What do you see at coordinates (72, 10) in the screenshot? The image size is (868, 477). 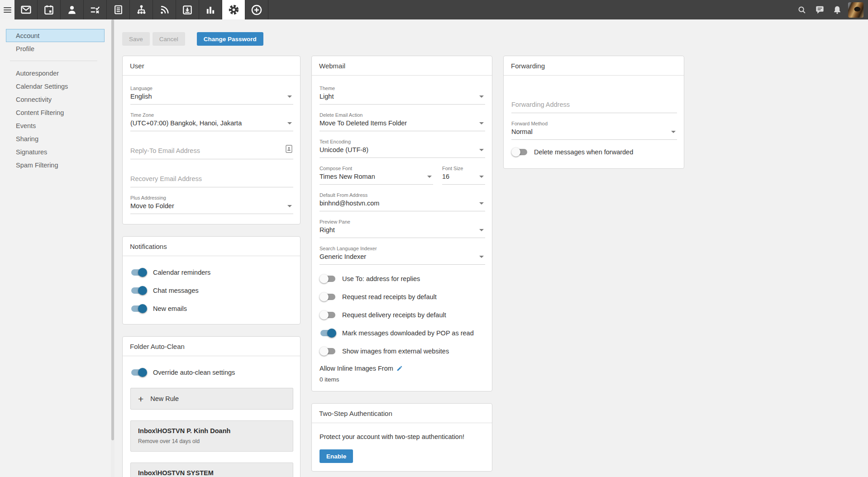 I see `toolbar-tile-contacts` at bounding box center [72, 10].